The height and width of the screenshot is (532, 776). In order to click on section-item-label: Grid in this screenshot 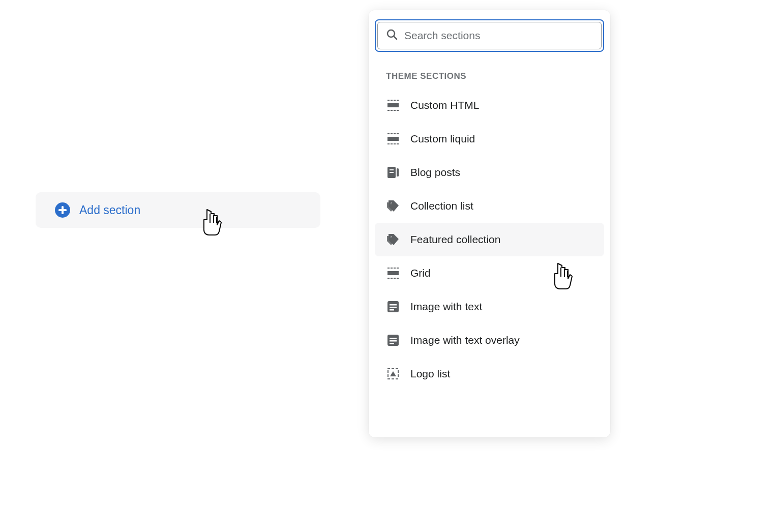, I will do `click(421, 273)`.